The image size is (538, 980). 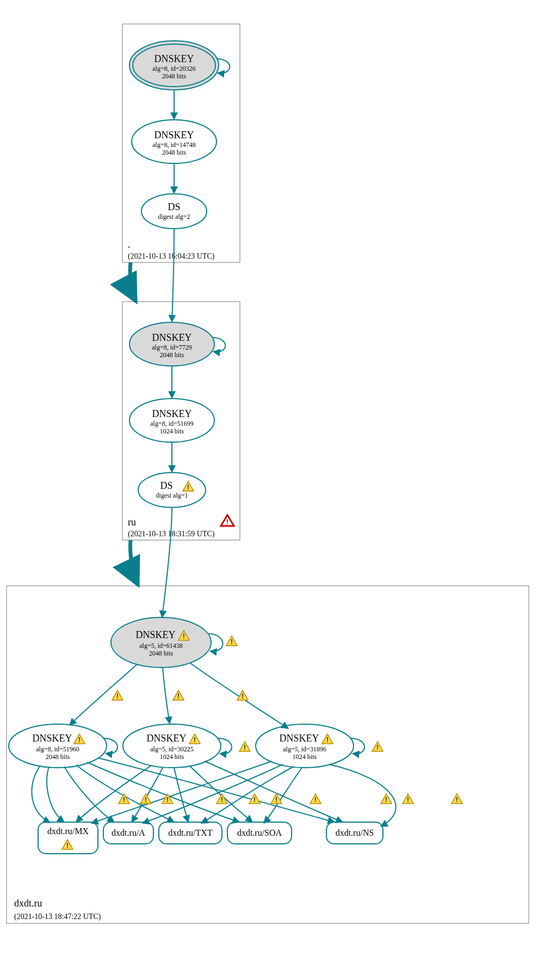 What do you see at coordinates (259, 833) in the screenshot?
I see `node-rr-soa: dxdt.ru/SOA` at bounding box center [259, 833].